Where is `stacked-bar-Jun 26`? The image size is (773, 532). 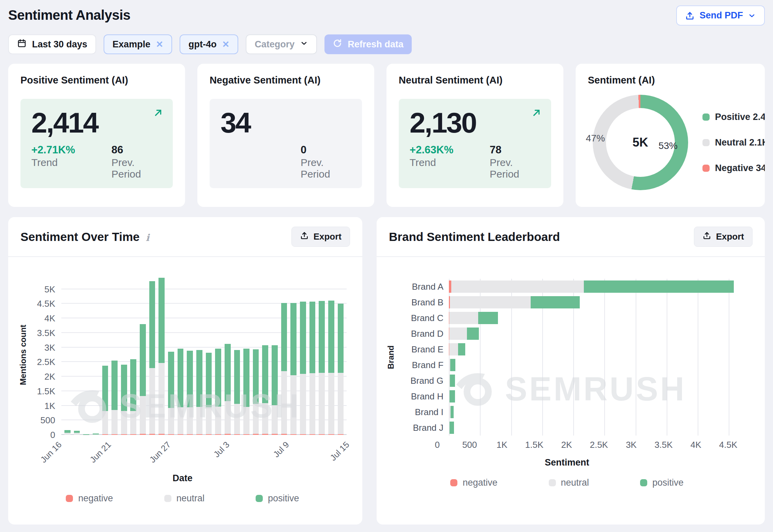
stacked-bar-Jun 26 is located at coordinates (162, 355).